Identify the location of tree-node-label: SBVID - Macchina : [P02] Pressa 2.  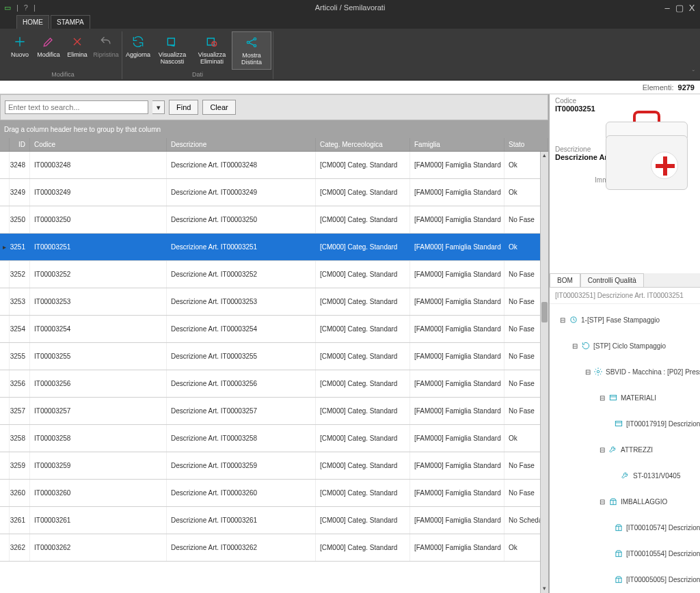
(653, 372).